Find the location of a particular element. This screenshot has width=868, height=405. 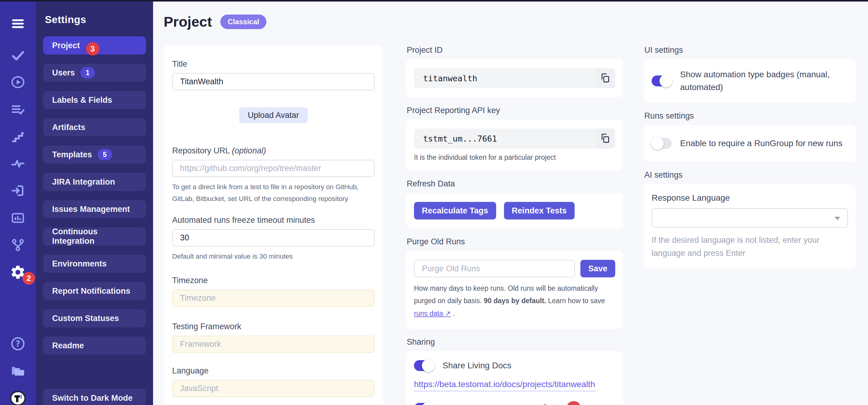

enable-public-report-label: Enable Public Report is located at coordinates (483, 404).